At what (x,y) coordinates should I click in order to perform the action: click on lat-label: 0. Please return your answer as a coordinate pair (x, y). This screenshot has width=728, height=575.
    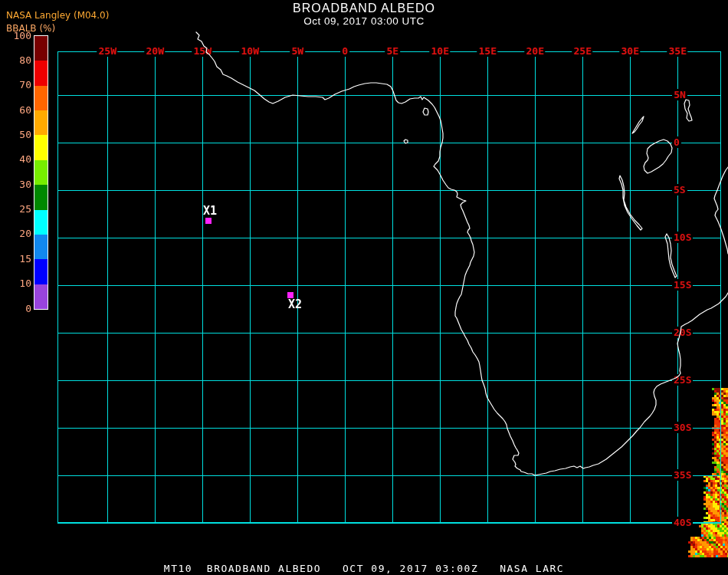
    Looking at the image, I should click on (677, 143).